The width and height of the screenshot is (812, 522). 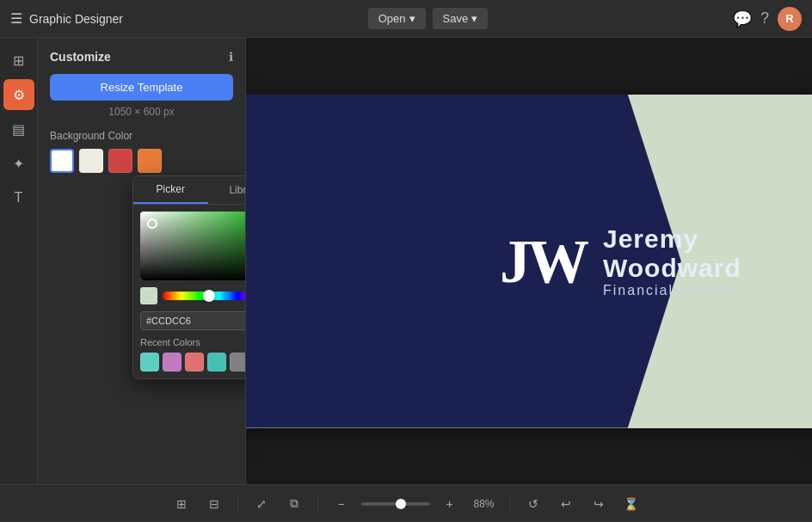 What do you see at coordinates (698, 254) in the screenshot?
I see `name-main-text: Jeremy Woodward` at bounding box center [698, 254].